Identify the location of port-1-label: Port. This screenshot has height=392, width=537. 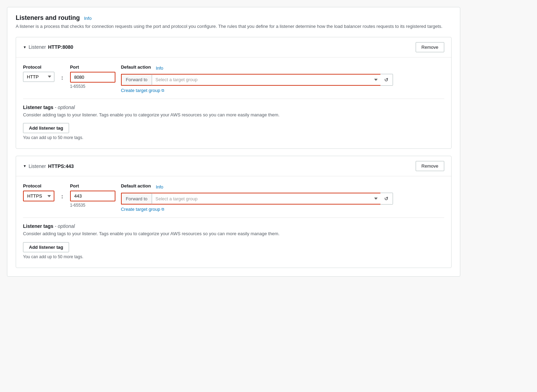
(93, 67).